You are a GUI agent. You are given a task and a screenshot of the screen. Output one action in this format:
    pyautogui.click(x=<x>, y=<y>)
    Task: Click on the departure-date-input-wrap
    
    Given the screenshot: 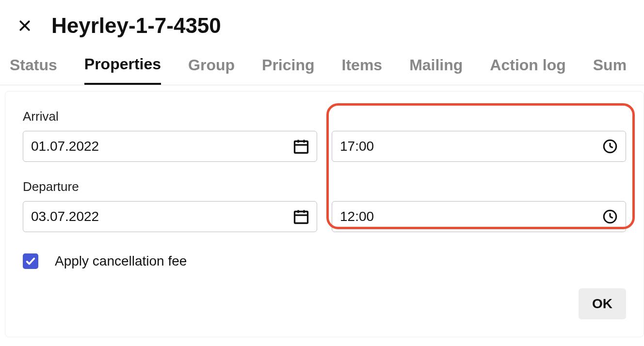 What is the action you would take?
    pyautogui.click(x=170, y=217)
    